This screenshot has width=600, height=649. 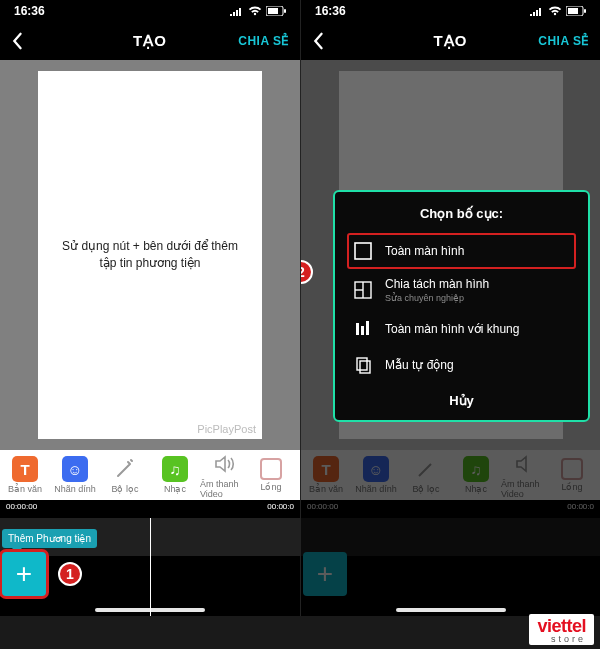 What do you see at coordinates (462, 329) in the screenshot?
I see `option-fullscreen-frame: Toàn màn hình với khung` at bounding box center [462, 329].